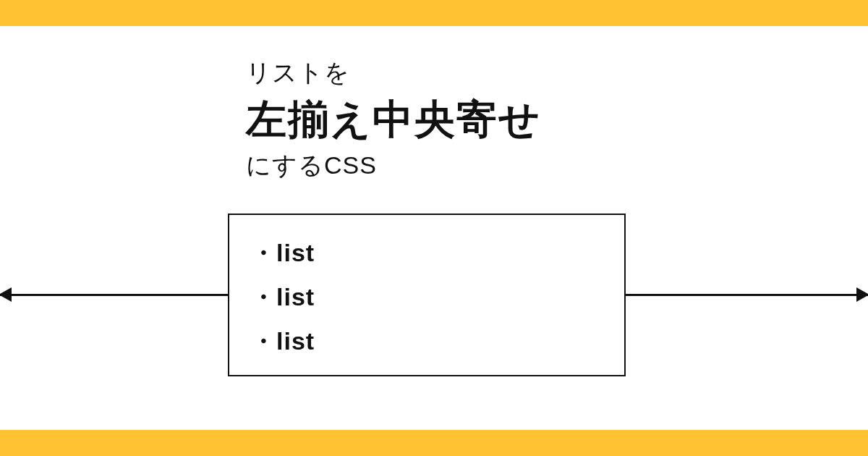  Describe the element at coordinates (393, 166) in the screenshot. I see `heading-line-3: にするCSS` at that location.